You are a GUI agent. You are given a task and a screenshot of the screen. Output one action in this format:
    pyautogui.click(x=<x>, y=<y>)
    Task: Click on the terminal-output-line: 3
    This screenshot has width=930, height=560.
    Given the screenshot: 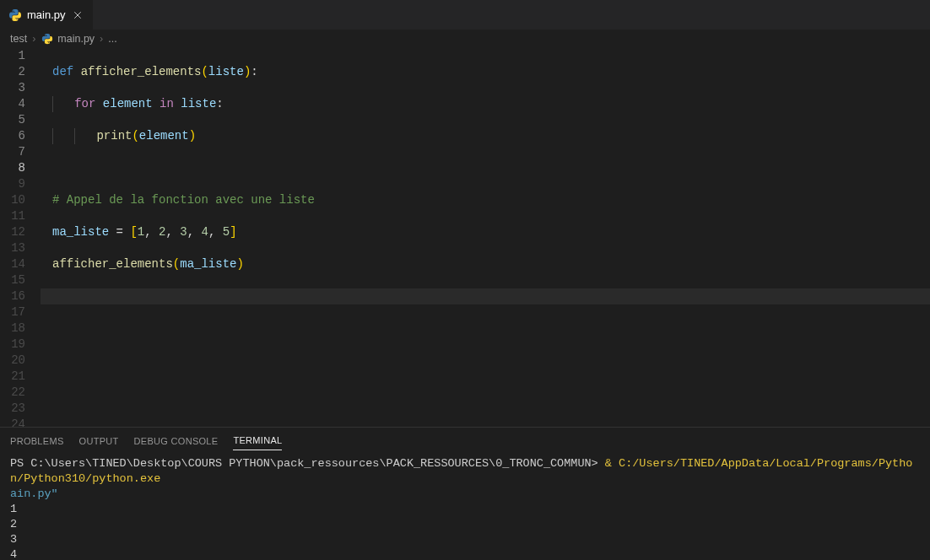 What is the action you would take?
    pyautogui.click(x=14, y=540)
    